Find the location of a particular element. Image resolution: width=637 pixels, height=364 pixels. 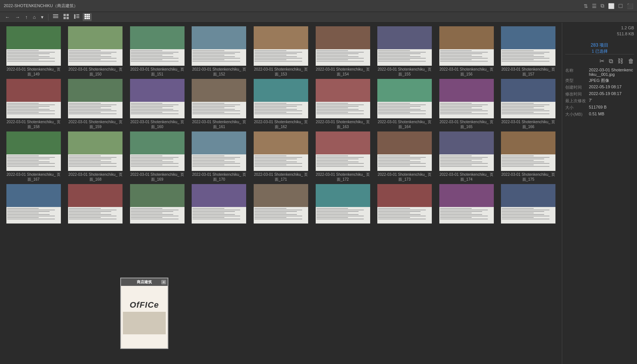

list-item: 2022-03-01 Shotenkenchiku_ 页面_173 is located at coordinates (404, 157).